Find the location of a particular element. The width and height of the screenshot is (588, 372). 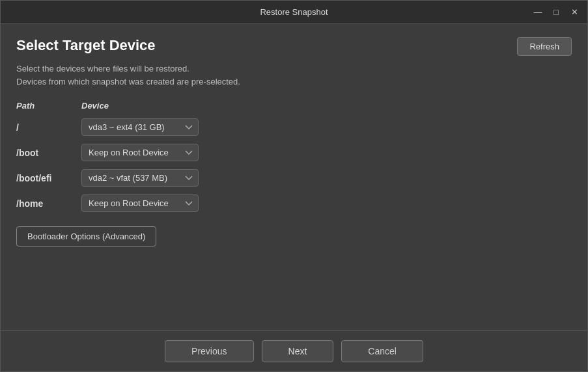

bootloader-options-button: Bootloader Options (Advanced) is located at coordinates (86, 237).